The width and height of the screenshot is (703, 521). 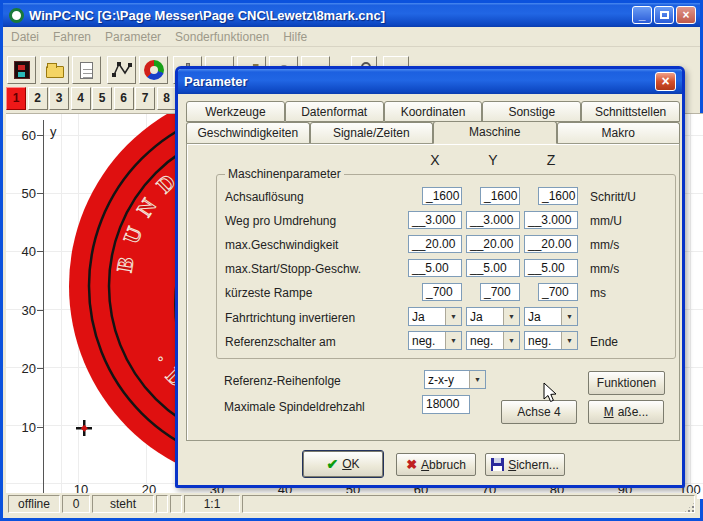 I want to click on tab-koordinaten: Koordinaten, so click(x=434, y=112).